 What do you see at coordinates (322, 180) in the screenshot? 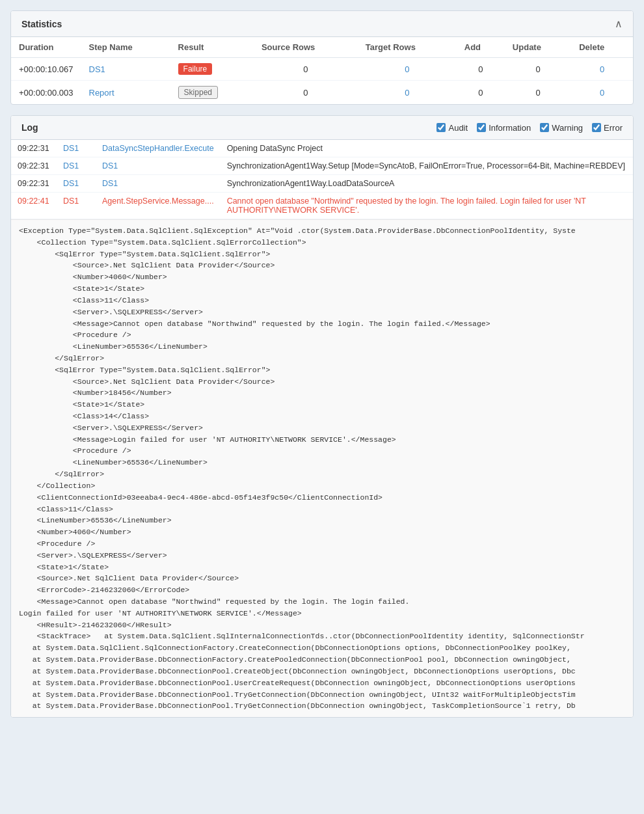
I see `log-table: 09:22:31 DS1 DataSyncStepHandler.Execute…` at bounding box center [322, 180].